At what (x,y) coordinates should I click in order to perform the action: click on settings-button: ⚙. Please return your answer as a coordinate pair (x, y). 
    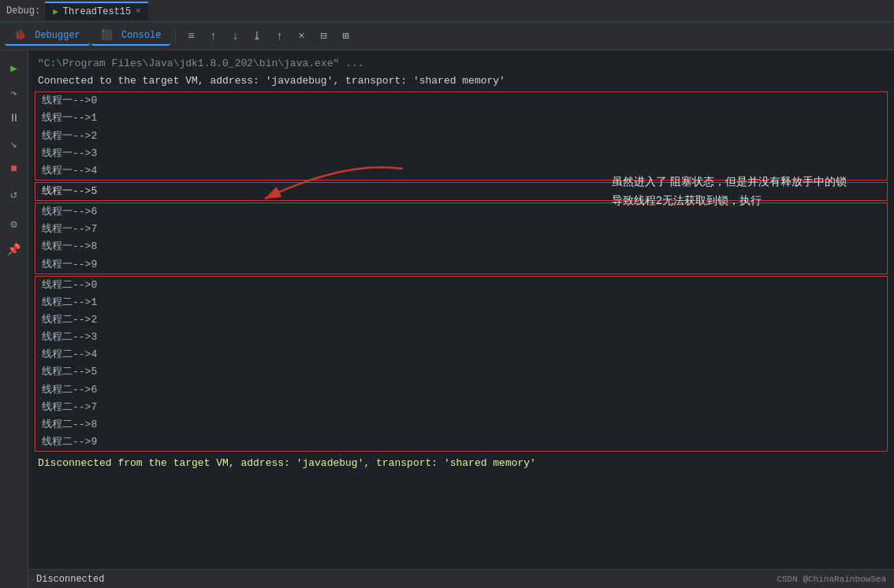
    Looking at the image, I should click on (14, 224).